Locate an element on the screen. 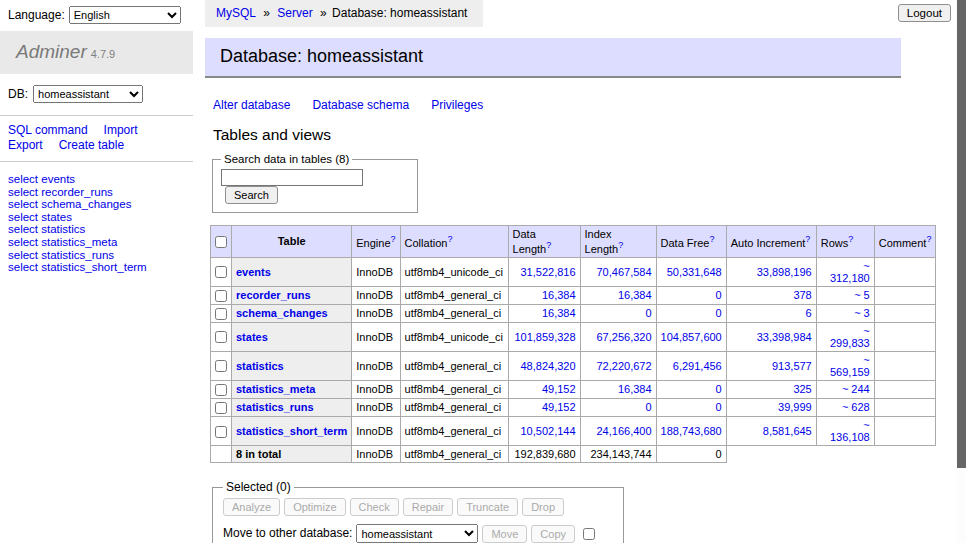 The width and height of the screenshot is (966, 543). table-name-link: states is located at coordinates (252, 337).